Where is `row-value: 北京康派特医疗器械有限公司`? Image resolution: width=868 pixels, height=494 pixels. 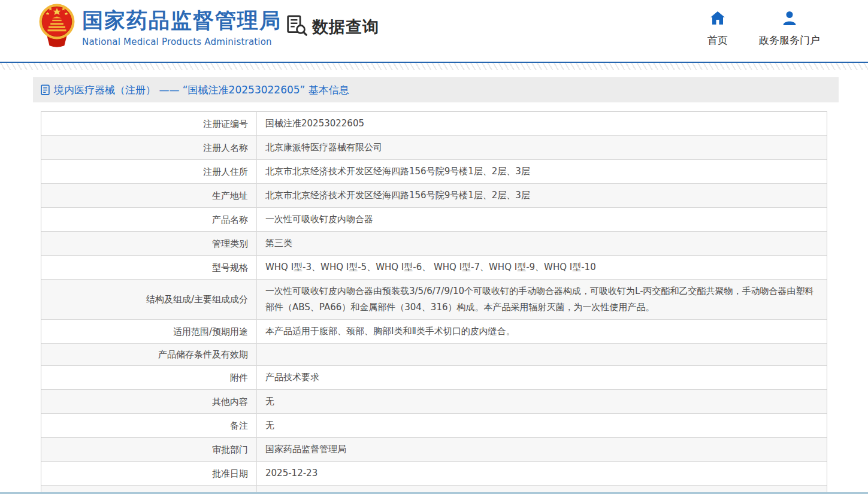
row-value: 北京康派特医疗器械有限公司 is located at coordinates (542, 147).